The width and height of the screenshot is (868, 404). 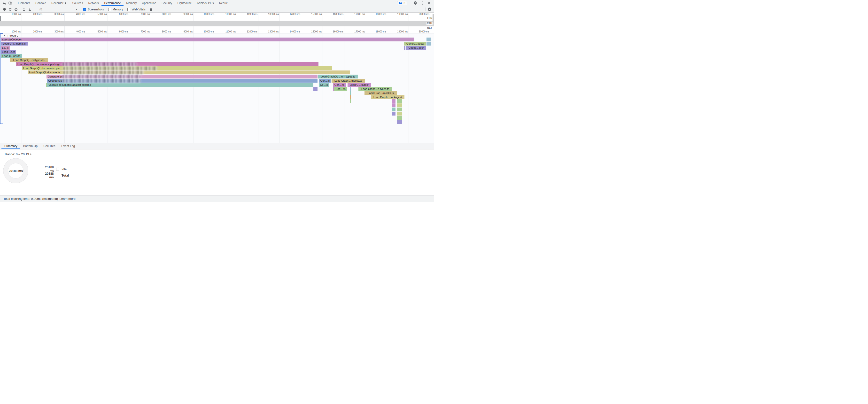 I want to click on tab-memory: Memory, so click(x=131, y=3).